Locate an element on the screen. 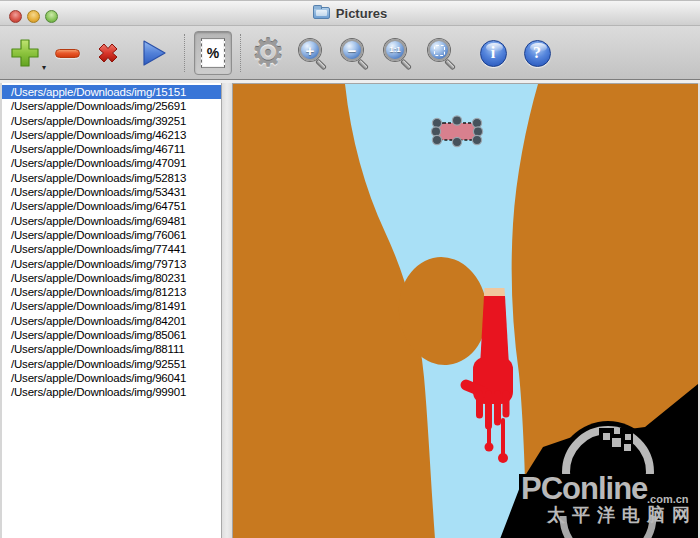  file-path: /Users/apple/Downloads/img/77441 is located at coordinates (98, 249).